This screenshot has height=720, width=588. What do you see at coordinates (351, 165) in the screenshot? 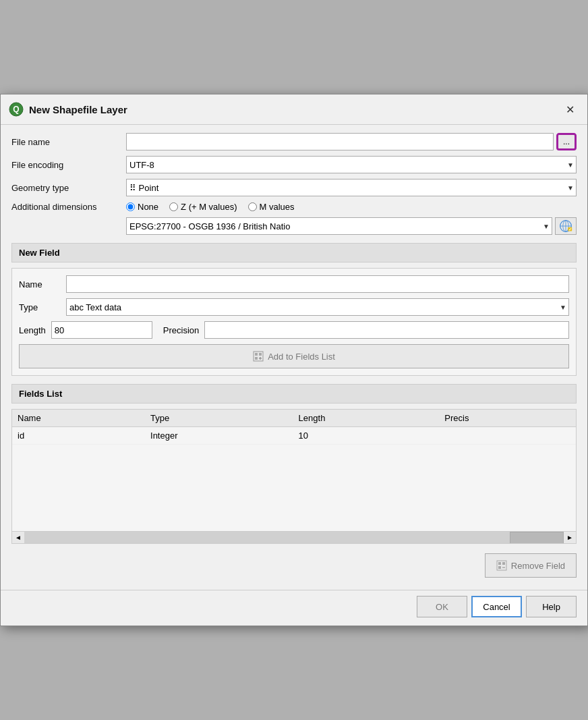
I see `file-encoding-select: UTF-8 UTF-16 ISO-8859-1 ASCII` at bounding box center [351, 165].